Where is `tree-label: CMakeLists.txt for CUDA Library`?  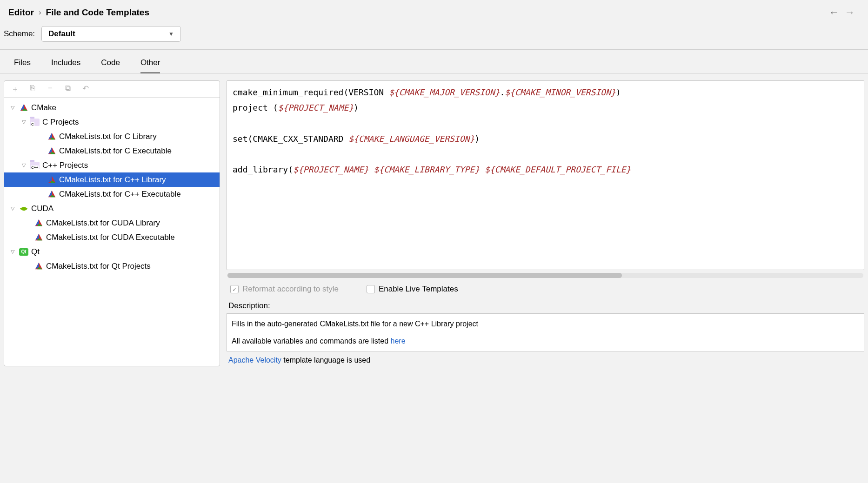
tree-label: CMakeLists.txt for CUDA Library is located at coordinates (103, 223).